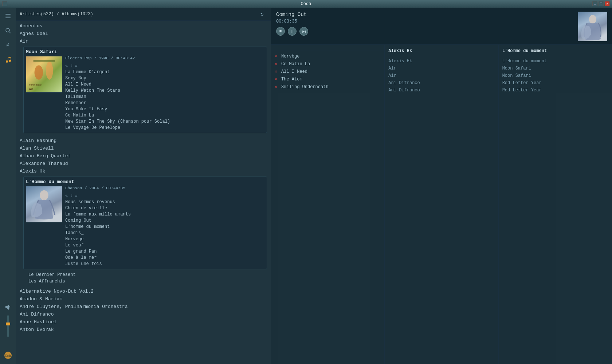 The width and height of the screenshot is (612, 364). I want to click on track-item: Juste une fois, so click(98, 264).